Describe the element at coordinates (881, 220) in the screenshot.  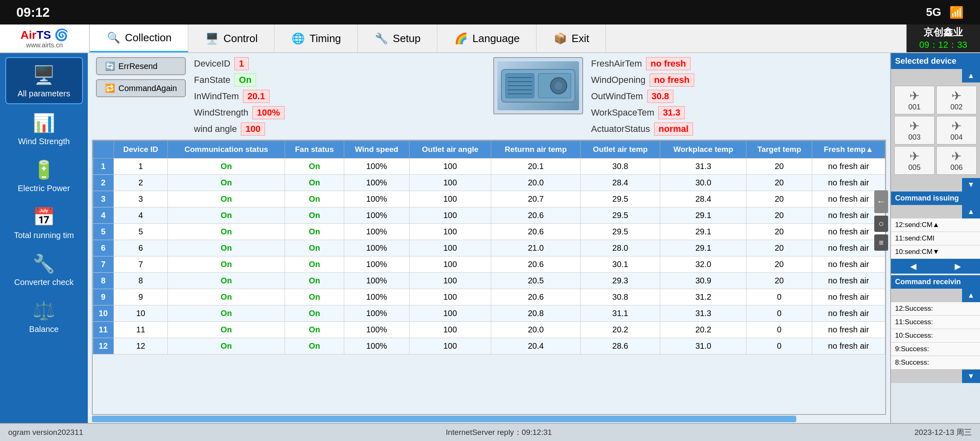
I see `side-nav: ← ○ ≡` at that location.